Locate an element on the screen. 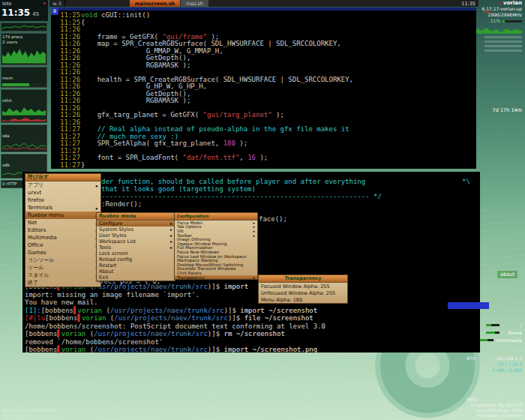 The image size is (525, 420). code-token: // Real alpha instead of pseudo-alpha in… is located at coordinates (224, 129).